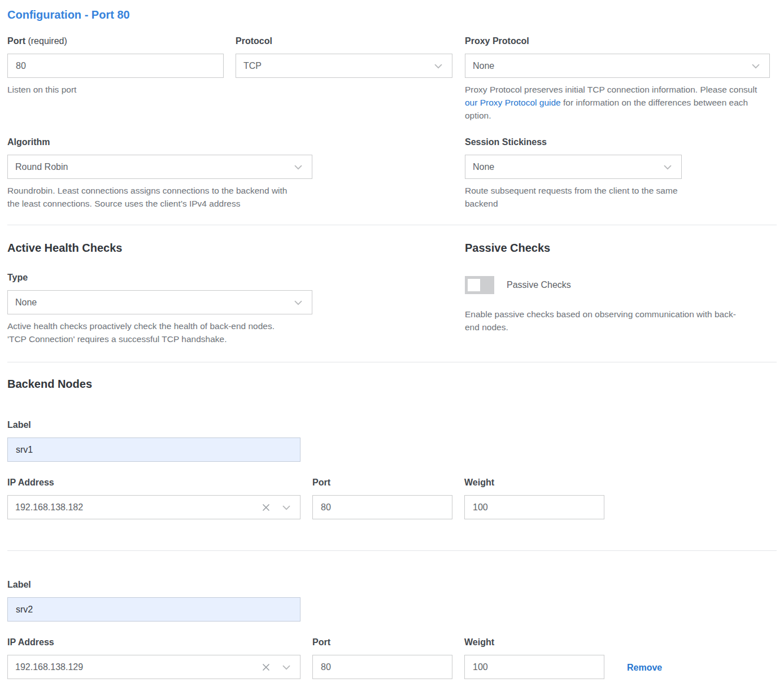 This screenshot has height=687, width=784. Describe the element at coordinates (160, 278) in the screenshot. I see `health-check-type-label: Type` at that location.